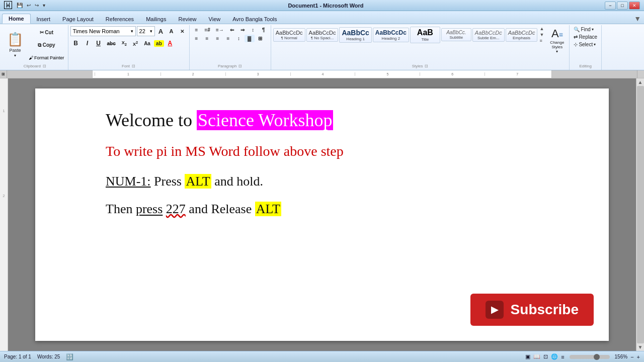 The height and width of the screenshot is (362, 644). Describe the element at coordinates (187, 19) in the screenshot. I see `tab-review: Review` at that location.